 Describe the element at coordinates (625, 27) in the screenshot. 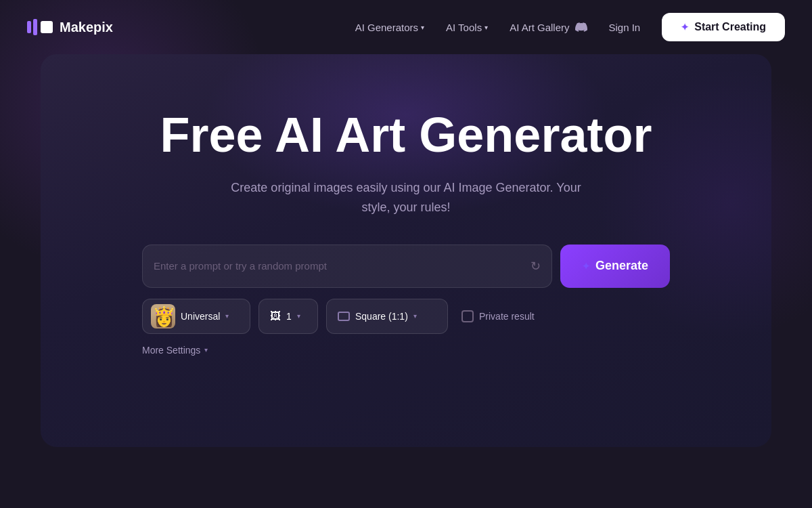

I see `nav-signin: Sign In` at that location.